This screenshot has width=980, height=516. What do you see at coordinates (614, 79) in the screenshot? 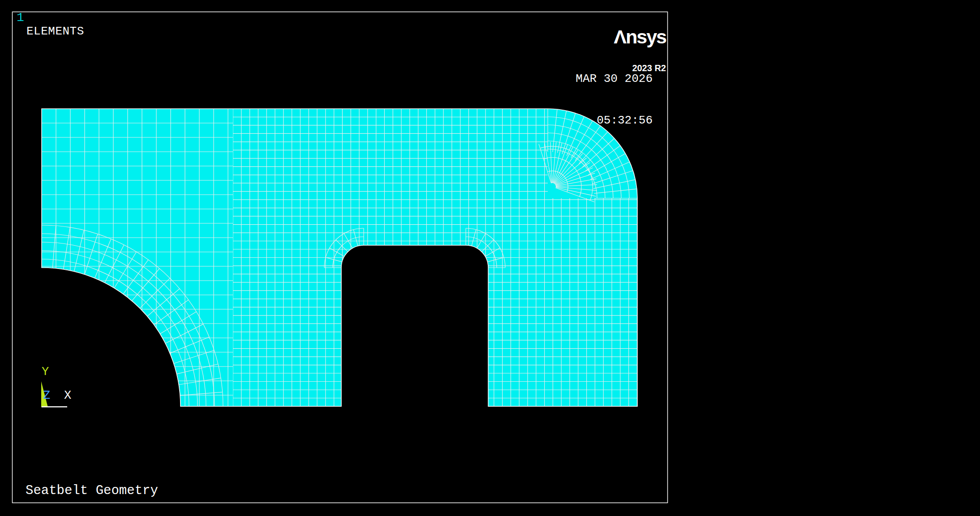
I see `date-label: MAR 30 2026` at bounding box center [614, 79].